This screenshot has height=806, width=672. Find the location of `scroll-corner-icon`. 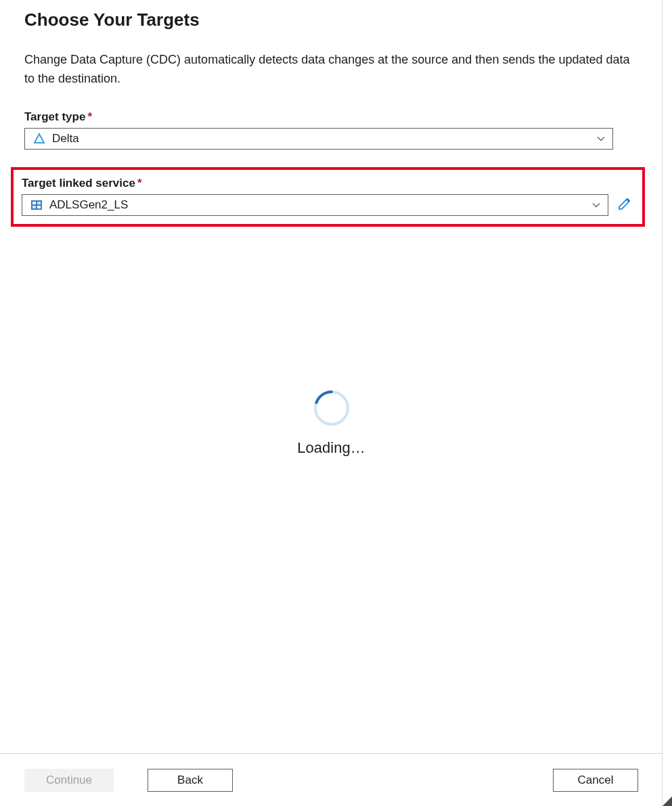

scroll-corner-icon is located at coordinates (667, 801).